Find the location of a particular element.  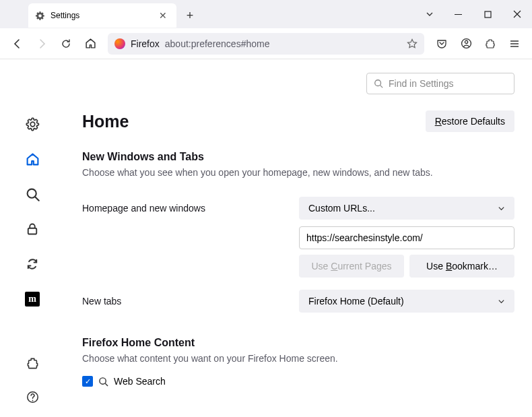

url-value: about:preferences#home is located at coordinates (218, 44).